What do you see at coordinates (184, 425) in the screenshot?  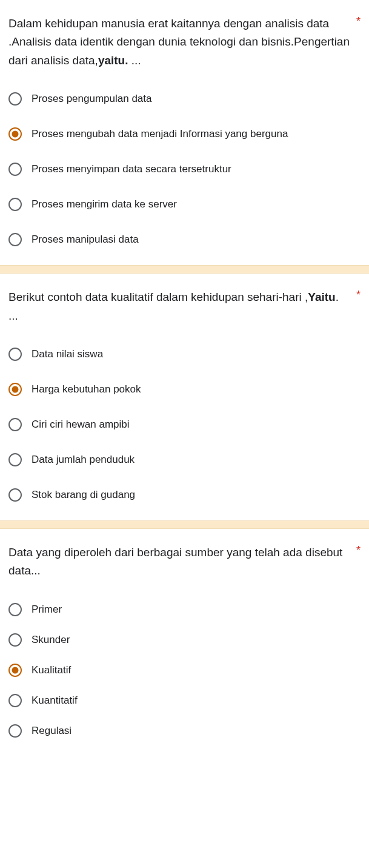 I see `option-row: Ciri ciri hewan ampibi` at bounding box center [184, 425].